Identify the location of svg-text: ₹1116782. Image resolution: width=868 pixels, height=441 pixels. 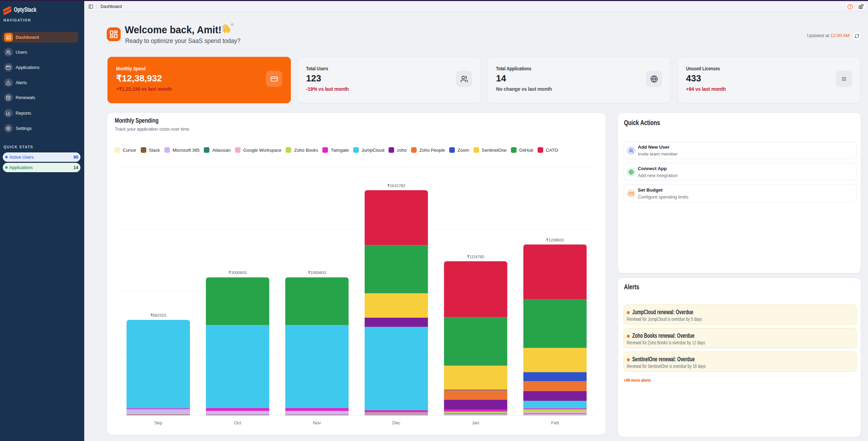
(476, 257).